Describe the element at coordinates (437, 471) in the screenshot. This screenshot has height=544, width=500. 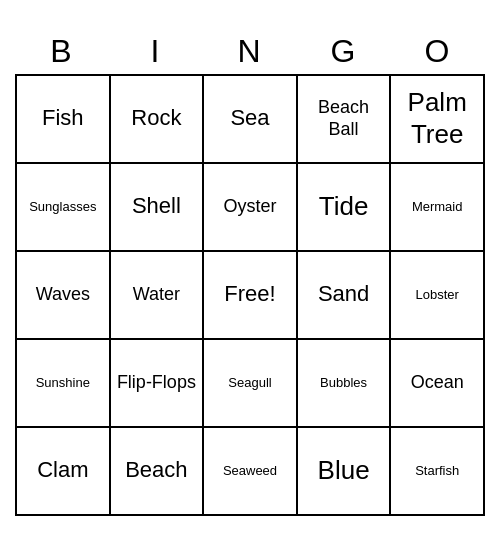
I see `cell-text: Starfish` at that location.